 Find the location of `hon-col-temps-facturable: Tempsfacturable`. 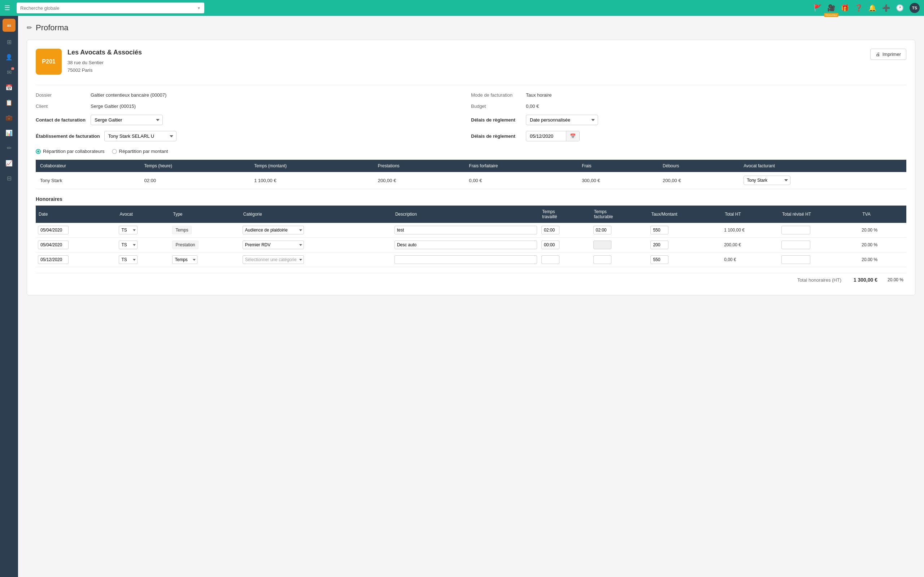

hon-col-temps-facturable: Tempsfacturable is located at coordinates (620, 214).